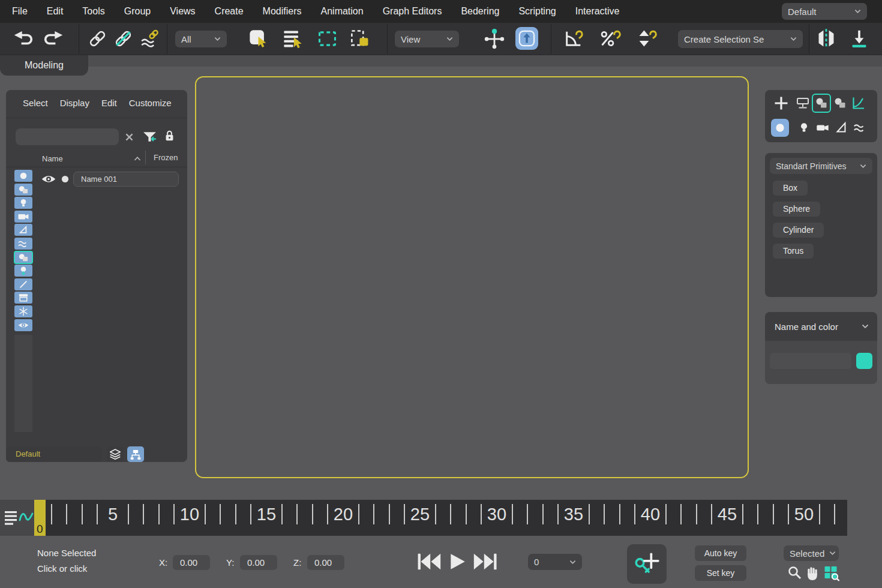 The width and height of the screenshot is (882, 588). What do you see at coordinates (812, 572) in the screenshot?
I see `pan-hand-icon` at bounding box center [812, 572].